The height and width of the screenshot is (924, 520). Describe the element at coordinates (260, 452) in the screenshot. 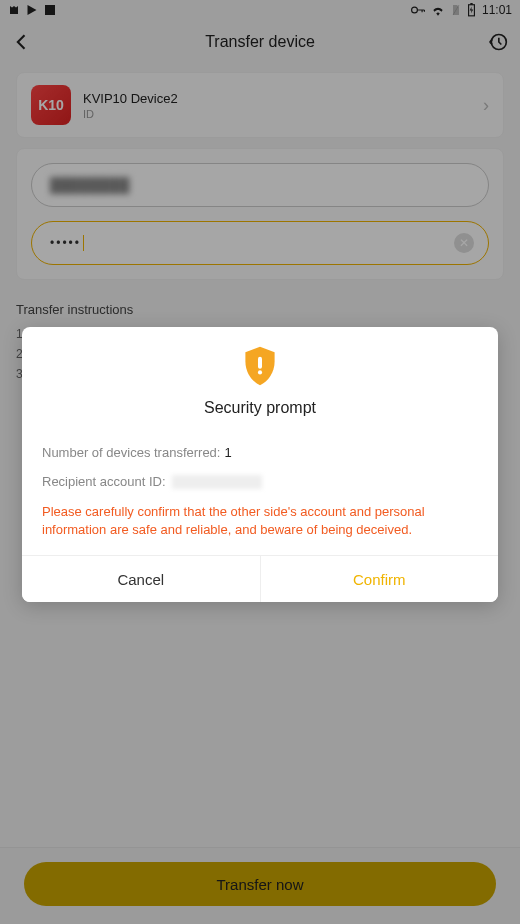

I see `modal-device-count: Number of devices transferred: 1` at that location.